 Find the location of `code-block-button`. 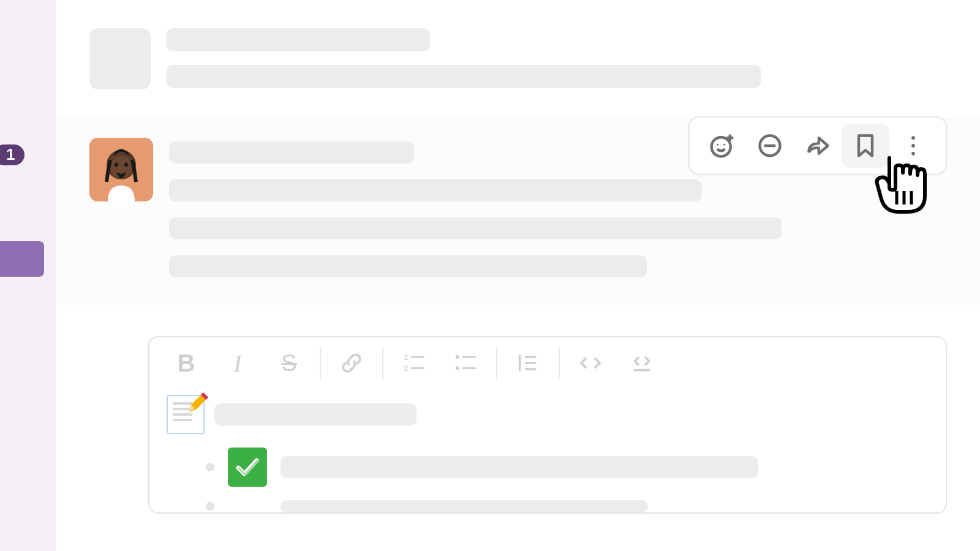

code-block-button is located at coordinates (642, 363).